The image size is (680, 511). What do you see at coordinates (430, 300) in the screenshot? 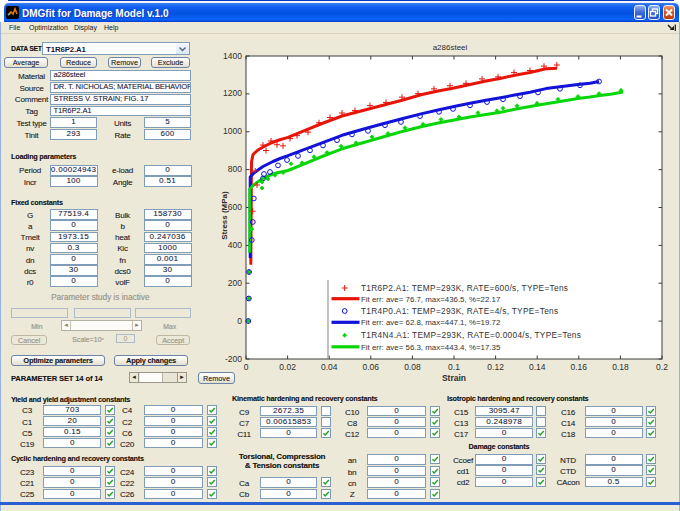
I see `svg-text:Fit err: ave= 76.7, max=436.5,: Fit err: ave= 76.7, max=436.5, %=22.17` at bounding box center [430, 300].